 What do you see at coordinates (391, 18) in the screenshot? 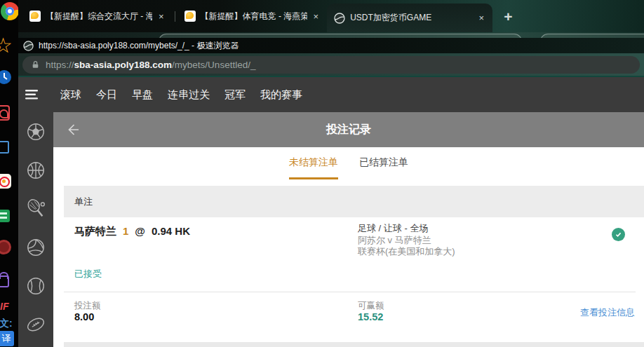
I see `tab-title: USDT加密货币GAME` at bounding box center [391, 18].